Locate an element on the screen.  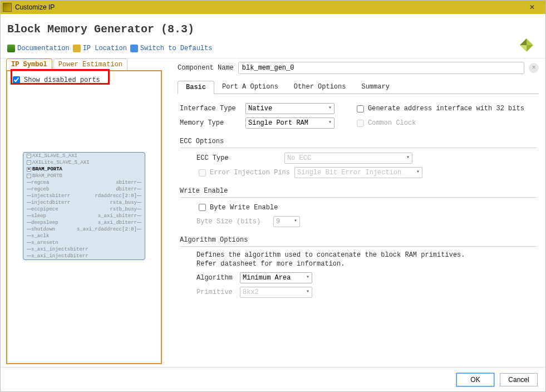
algorithm-select: Minimum Area is located at coordinates (276, 278).